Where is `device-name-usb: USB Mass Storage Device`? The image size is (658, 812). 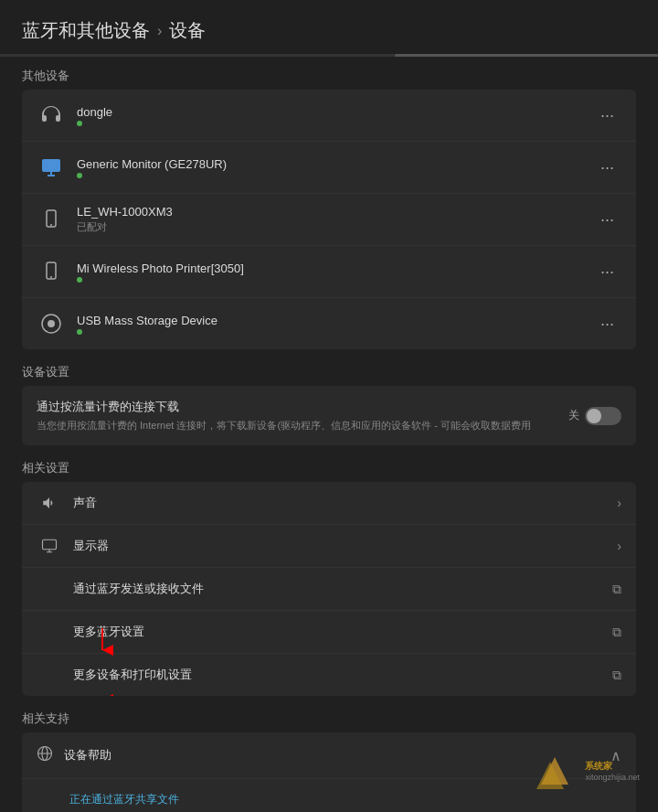 device-name-usb: USB Mass Storage Device is located at coordinates (334, 320).